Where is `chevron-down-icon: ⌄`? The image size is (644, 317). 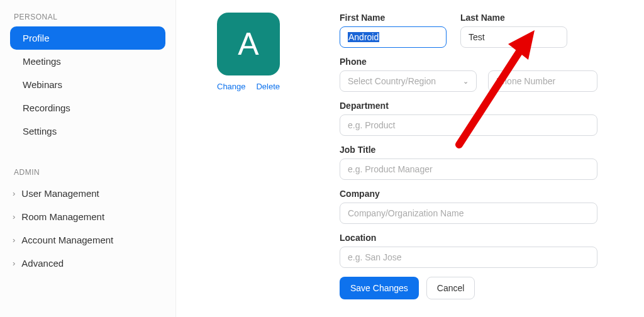 chevron-down-icon: ⌄ is located at coordinates (465, 82).